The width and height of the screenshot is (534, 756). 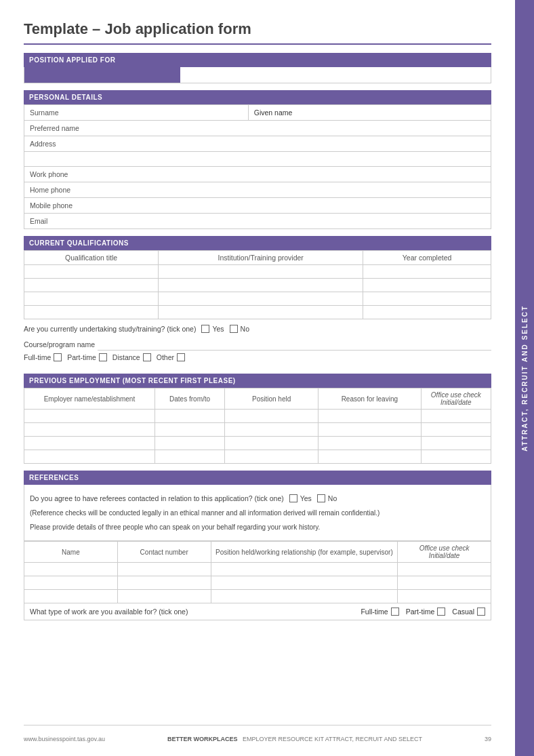 What do you see at coordinates (258, 206) in the screenshot?
I see `table-row: Mobile phone` at bounding box center [258, 206].